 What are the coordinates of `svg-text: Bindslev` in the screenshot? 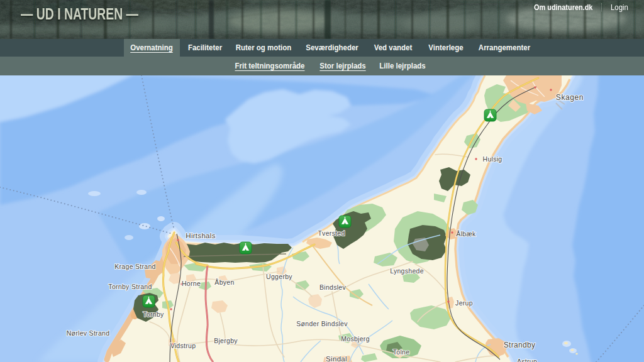 It's located at (333, 287).